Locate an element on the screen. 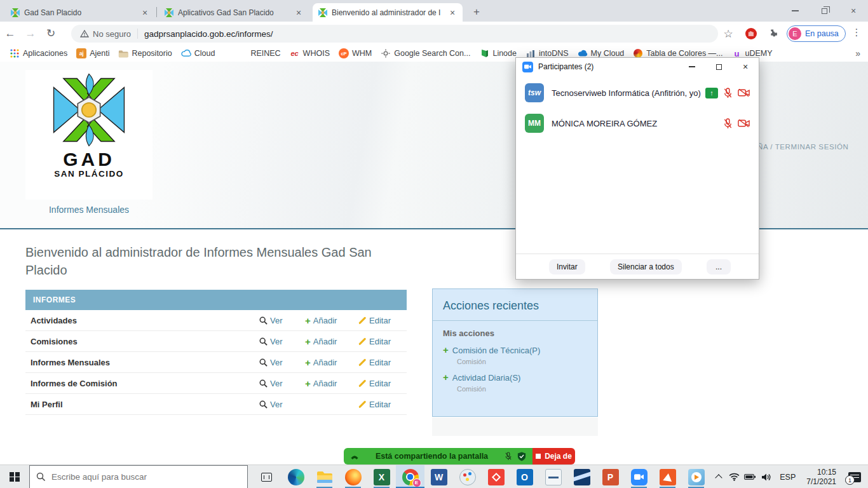  tab-bienvenido-active: Bienvenido al administrador de I × is located at coordinates (388, 13).